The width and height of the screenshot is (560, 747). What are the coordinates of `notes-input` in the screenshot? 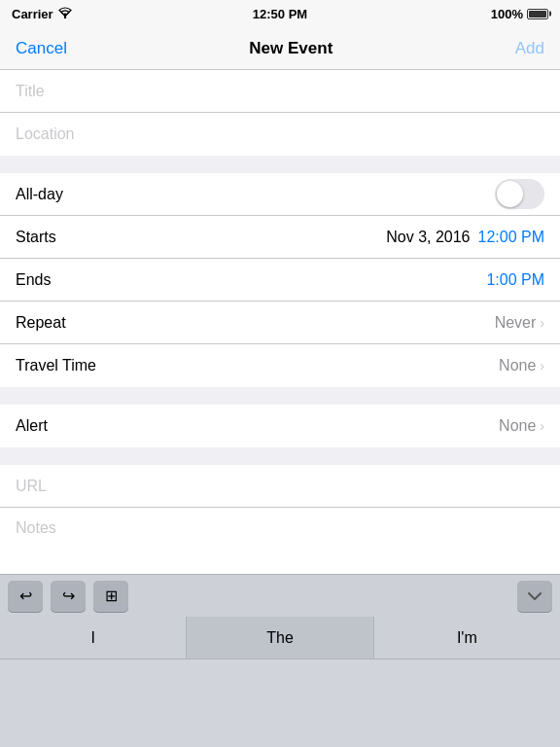 It's located at (280, 528).